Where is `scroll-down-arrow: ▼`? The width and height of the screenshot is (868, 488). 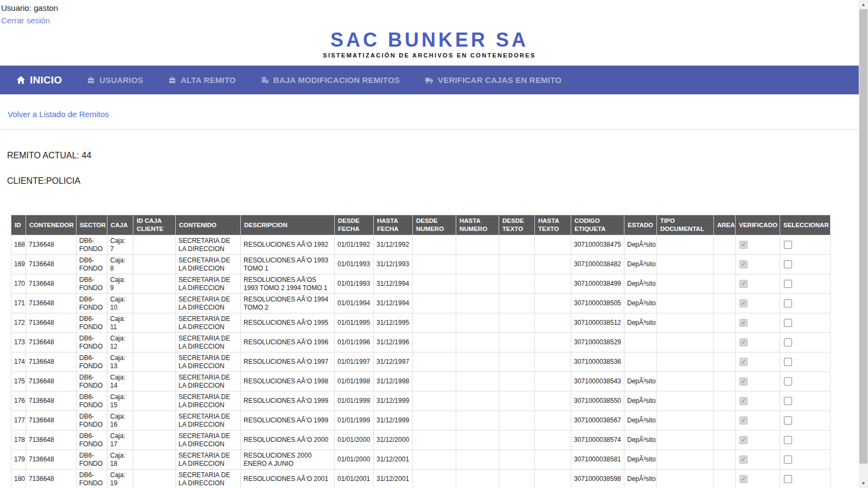
scroll-down-arrow: ▼ is located at coordinates (864, 484).